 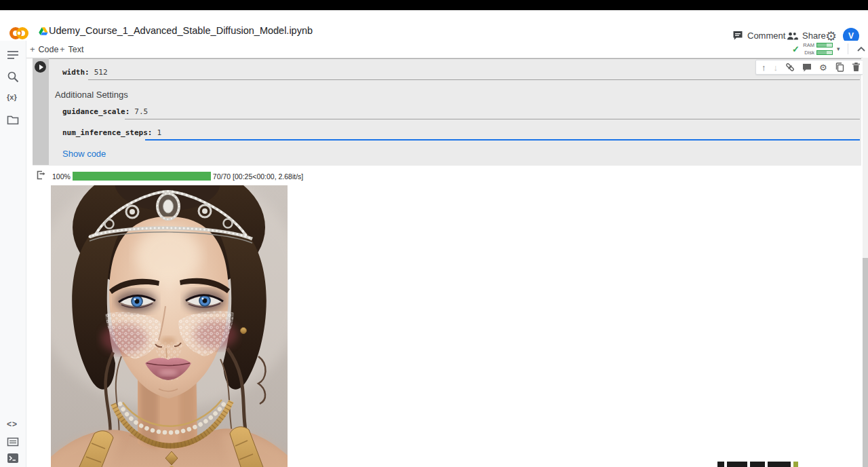 I want to click on drive-icon, so click(x=43, y=31).